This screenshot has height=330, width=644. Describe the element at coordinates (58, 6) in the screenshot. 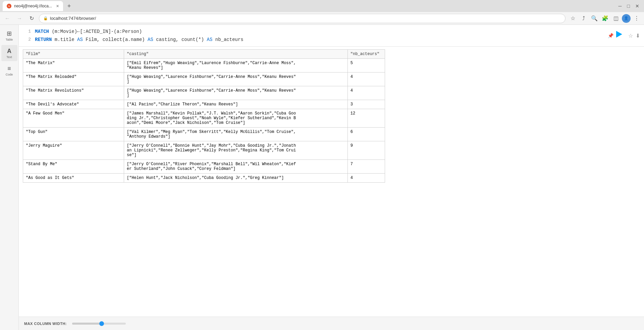

I see `tab-close-button: ✕` at that location.